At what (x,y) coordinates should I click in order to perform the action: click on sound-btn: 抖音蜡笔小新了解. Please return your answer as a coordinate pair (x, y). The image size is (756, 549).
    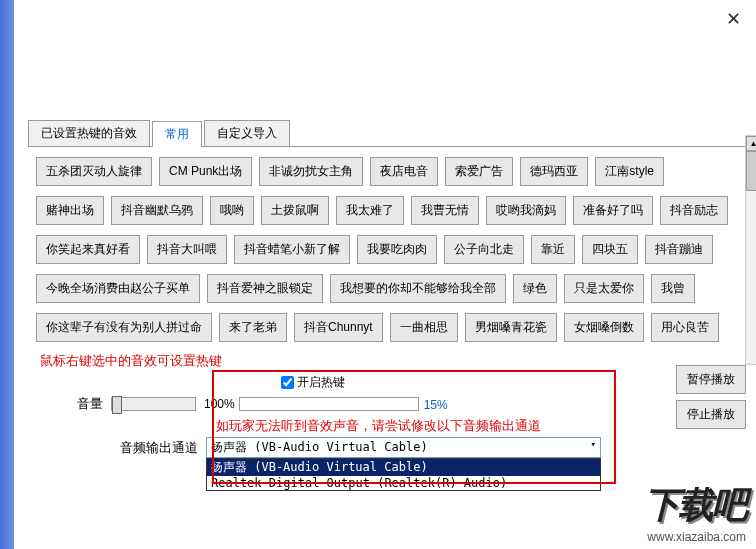
    Looking at the image, I should click on (292, 250).